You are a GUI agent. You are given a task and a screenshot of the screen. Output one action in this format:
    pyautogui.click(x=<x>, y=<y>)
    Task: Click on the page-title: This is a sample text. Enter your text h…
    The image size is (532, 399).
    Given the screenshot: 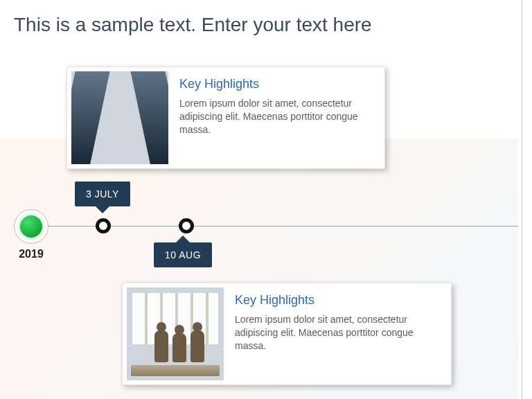 What is the action you would take?
    pyautogui.click(x=193, y=25)
    